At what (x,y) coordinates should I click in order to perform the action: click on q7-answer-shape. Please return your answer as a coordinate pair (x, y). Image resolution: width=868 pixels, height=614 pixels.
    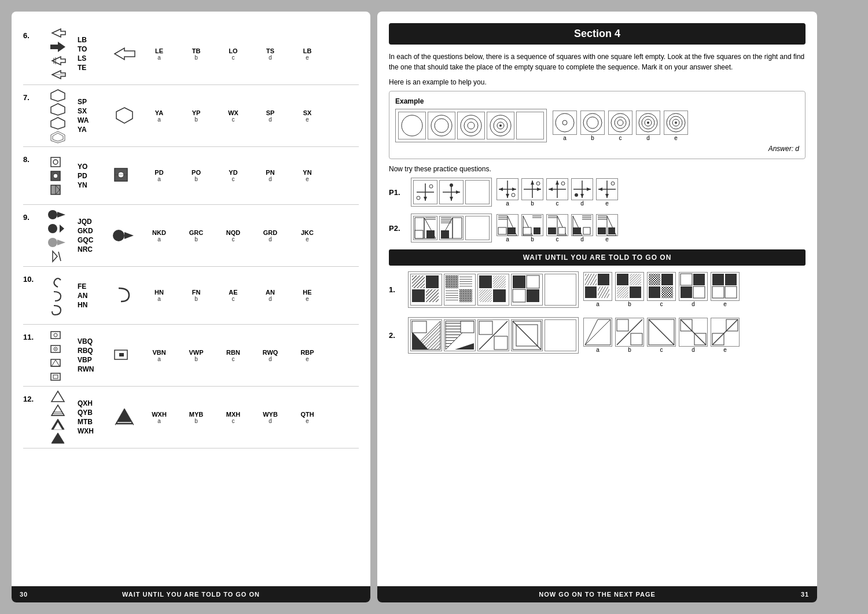
    Looking at the image, I should click on (124, 116).